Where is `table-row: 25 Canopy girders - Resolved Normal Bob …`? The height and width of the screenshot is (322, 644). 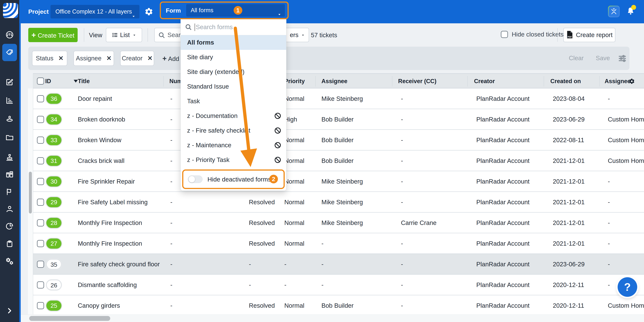 table-row: 25 Canopy girders - Resolved Normal Bob … is located at coordinates (338, 305).